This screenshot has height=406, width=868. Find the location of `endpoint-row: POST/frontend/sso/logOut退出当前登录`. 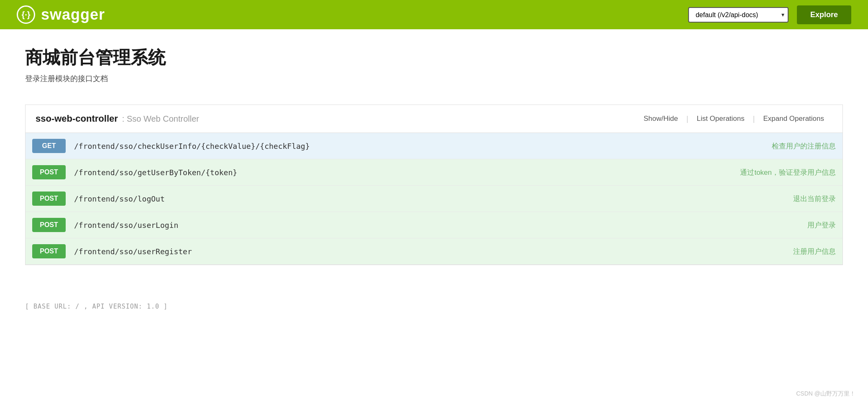

endpoint-row: POST/frontend/sso/logOut退出当前登录 is located at coordinates (434, 199).